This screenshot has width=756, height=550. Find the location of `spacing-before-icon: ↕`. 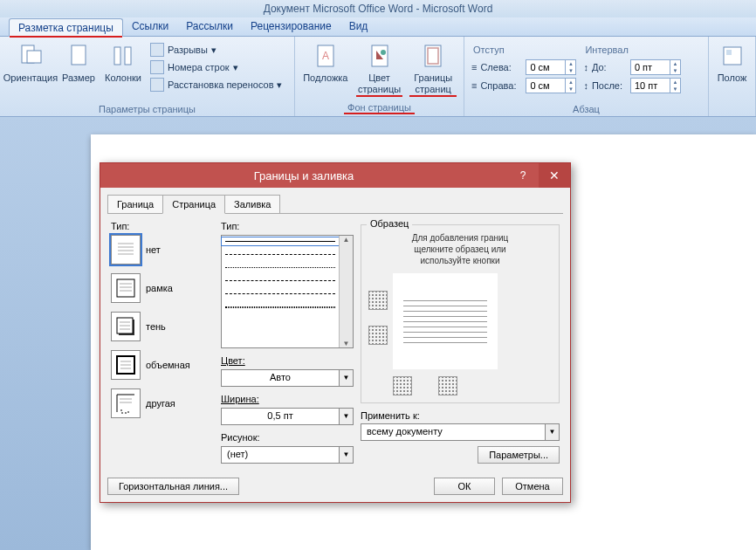

spacing-before-icon: ↕ is located at coordinates (586, 67).